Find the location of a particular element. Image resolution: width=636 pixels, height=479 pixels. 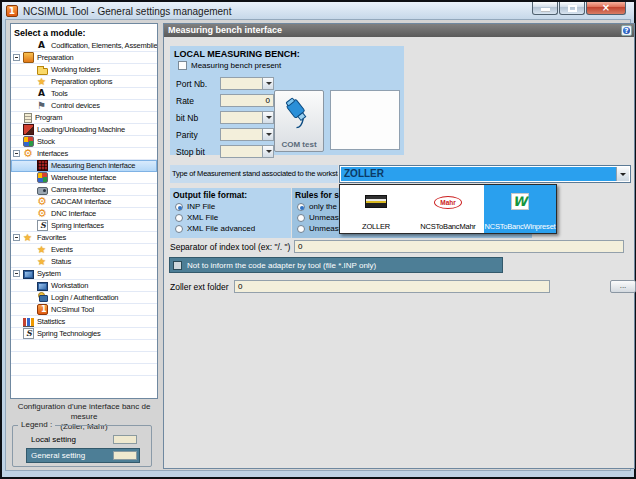

sidebar-item-tools: Tools is located at coordinates (84, 94).